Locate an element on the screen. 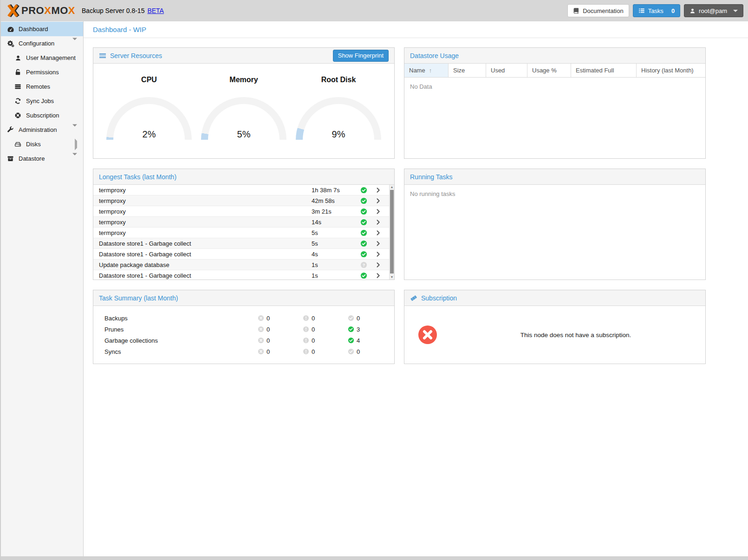 The image size is (748, 560). user-menu-button: root@pam is located at coordinates (714, 11).